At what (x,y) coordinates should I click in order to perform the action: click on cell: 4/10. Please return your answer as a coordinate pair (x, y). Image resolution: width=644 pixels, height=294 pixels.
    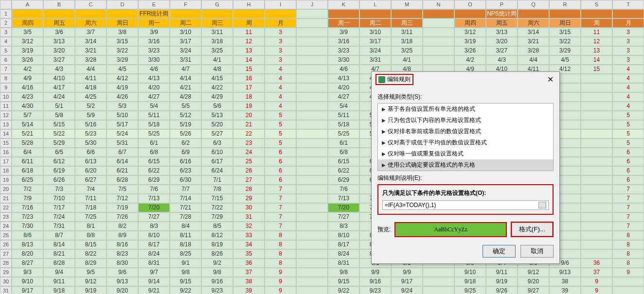
    Looking at the image, I should click on (59, 79).